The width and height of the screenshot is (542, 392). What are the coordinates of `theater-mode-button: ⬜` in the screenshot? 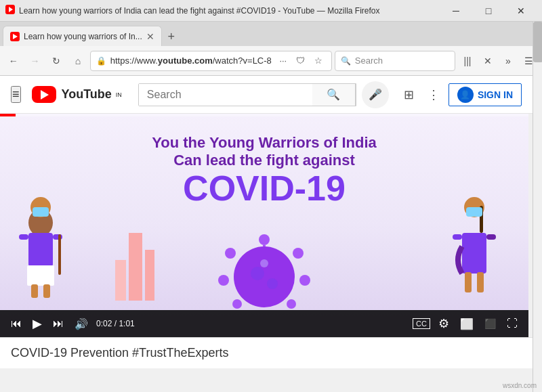 It's located at (467, 324).